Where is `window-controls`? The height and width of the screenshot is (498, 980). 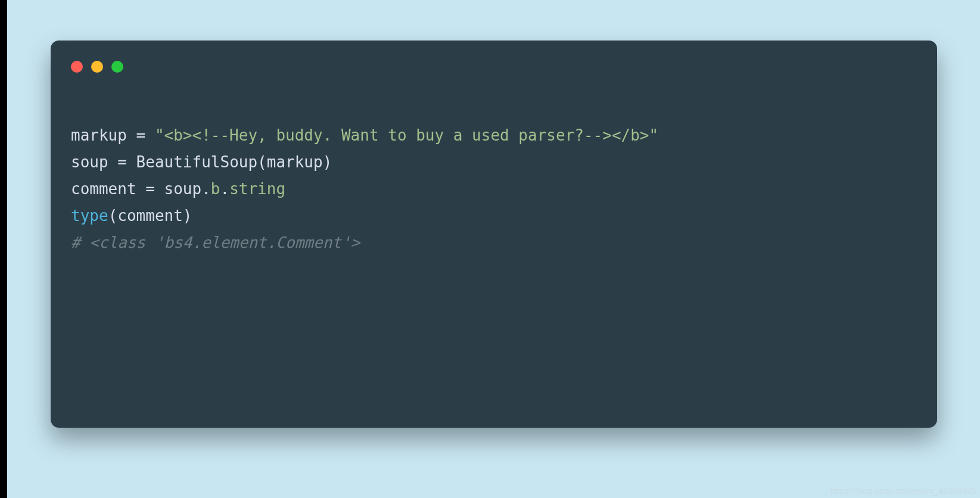
window-controls is located at coordinates (97, 67).